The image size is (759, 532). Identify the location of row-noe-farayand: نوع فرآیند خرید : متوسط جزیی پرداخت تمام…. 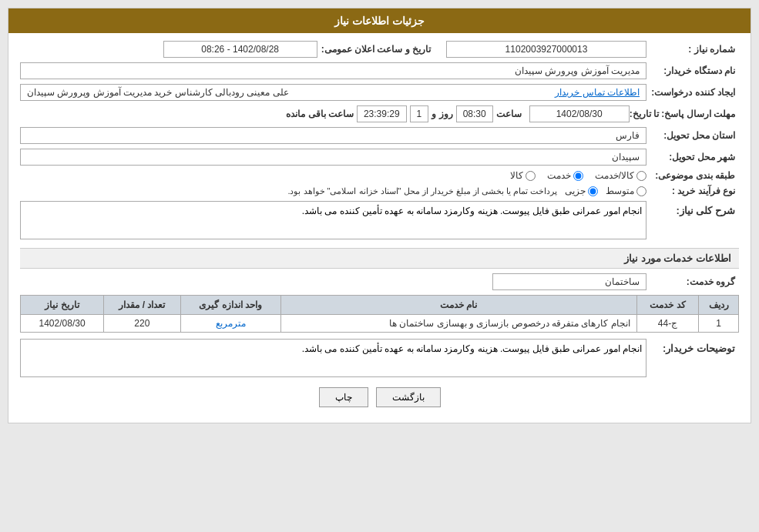
(379, 191).